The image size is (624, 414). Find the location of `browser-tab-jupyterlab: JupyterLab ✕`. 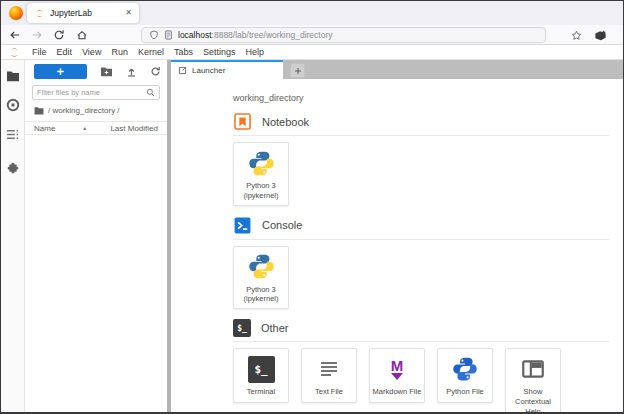

browser-tab-jupyterlab: JupyterLab ✕ is located at coordinates (83, 13).